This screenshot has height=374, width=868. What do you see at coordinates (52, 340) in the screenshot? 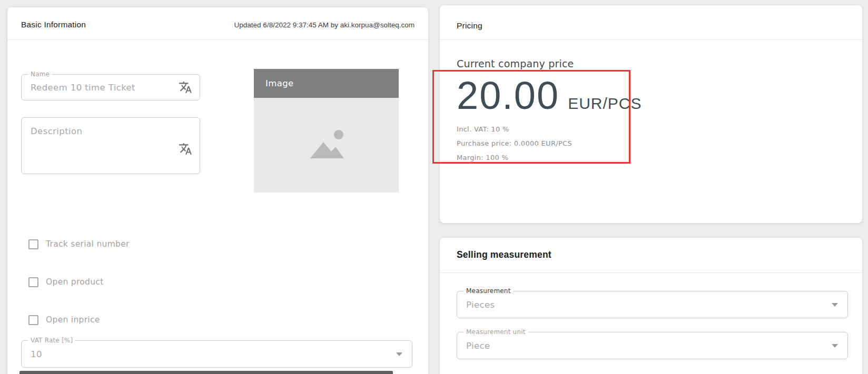
I see `vat-rate-label: VAT Rate [%]` at bounding box center [52, 340].